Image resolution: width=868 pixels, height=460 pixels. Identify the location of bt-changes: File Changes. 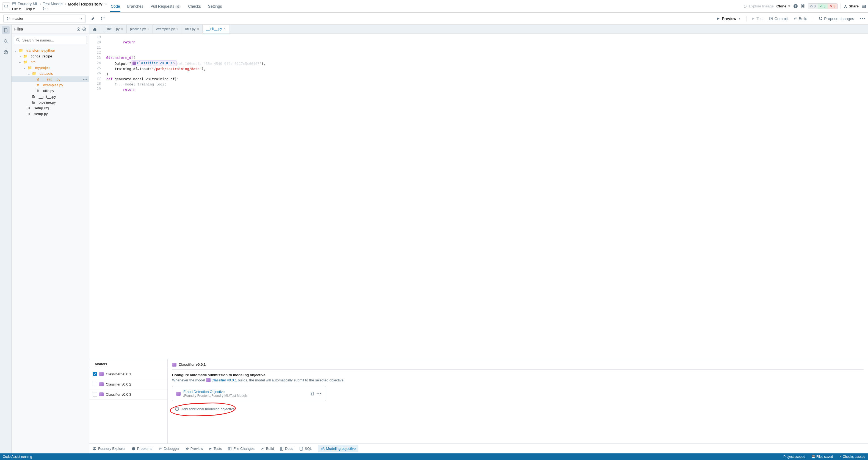
(241, 449).